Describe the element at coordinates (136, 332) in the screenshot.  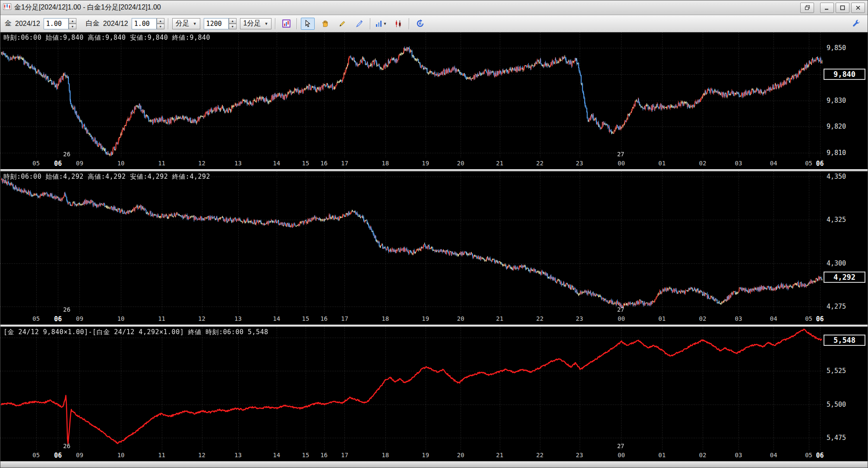
I see `spread-info-readout: [金 24/12 9,840×1.00]-[白金 24/12 4,292×1.0…` at that location.